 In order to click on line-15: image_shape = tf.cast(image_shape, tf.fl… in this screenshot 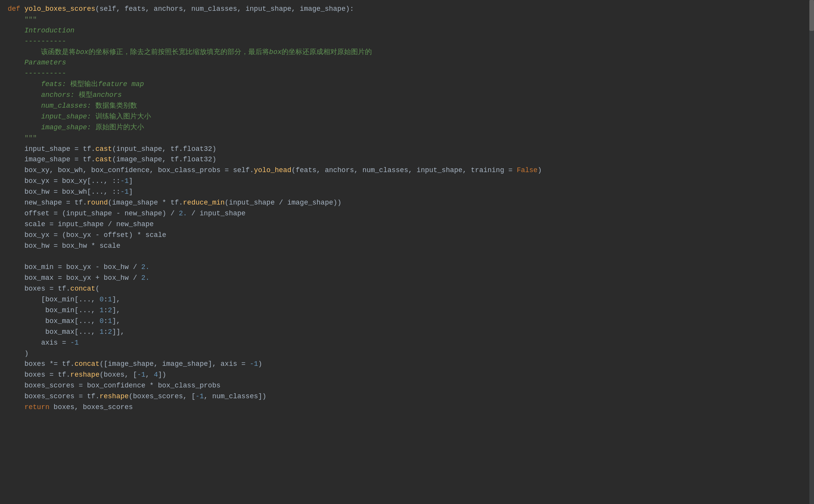, I will do `click(409, 160)`.